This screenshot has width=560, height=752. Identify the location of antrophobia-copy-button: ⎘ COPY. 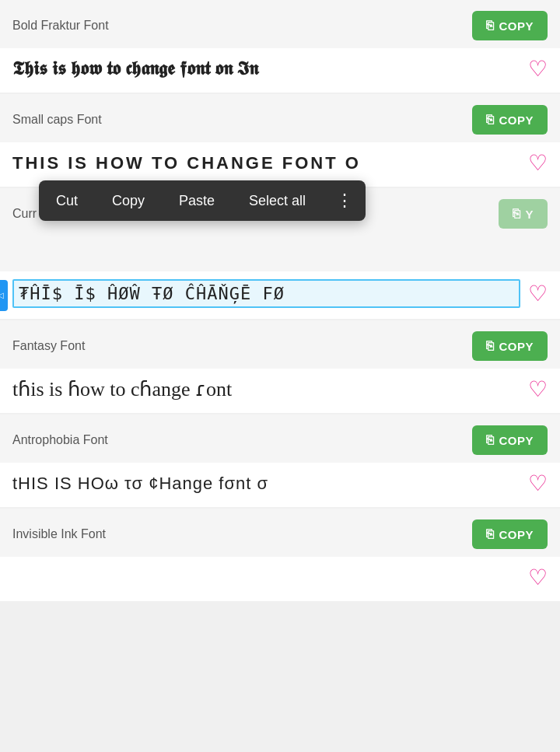
(510, 440).